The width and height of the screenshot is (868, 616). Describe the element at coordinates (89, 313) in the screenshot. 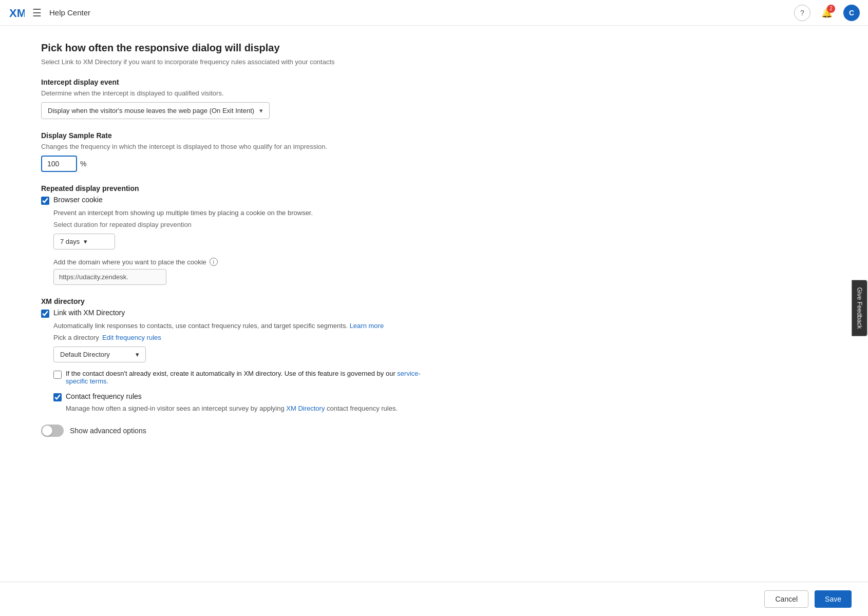

I see `link-xm-directory-label: Link with XM Directory` at that location.